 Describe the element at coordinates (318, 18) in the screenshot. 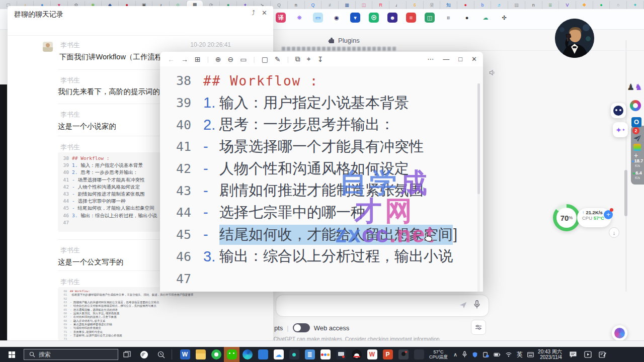

I see `bookmark-icon: ▭` at that location.